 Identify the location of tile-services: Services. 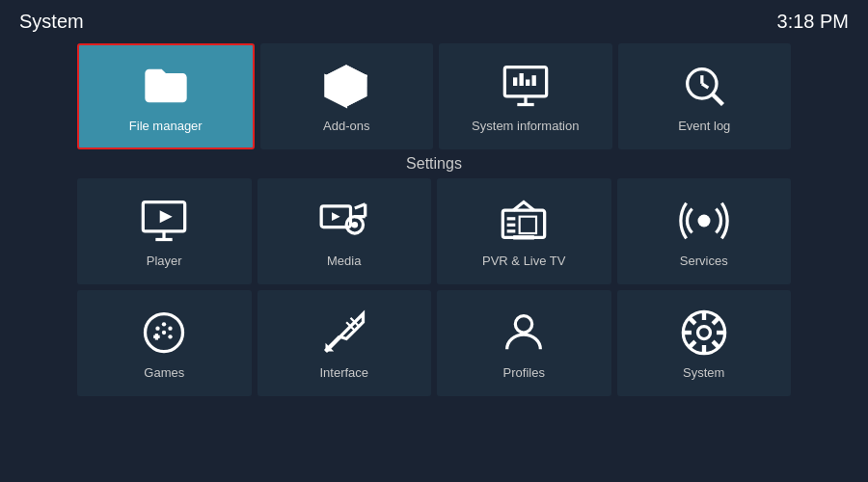
(704, 231).